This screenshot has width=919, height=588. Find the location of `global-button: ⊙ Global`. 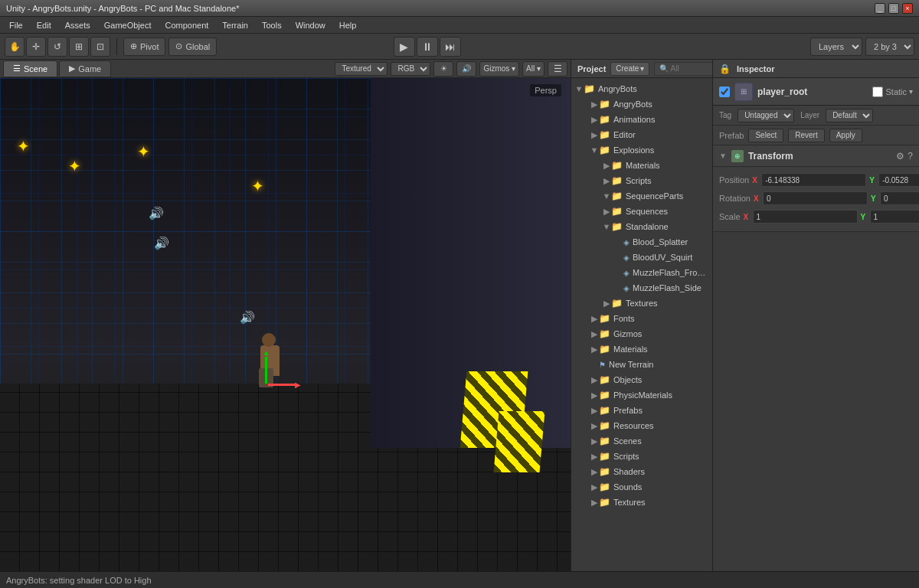

global-button: ⊙ Global is located at coordinates (193, 47).